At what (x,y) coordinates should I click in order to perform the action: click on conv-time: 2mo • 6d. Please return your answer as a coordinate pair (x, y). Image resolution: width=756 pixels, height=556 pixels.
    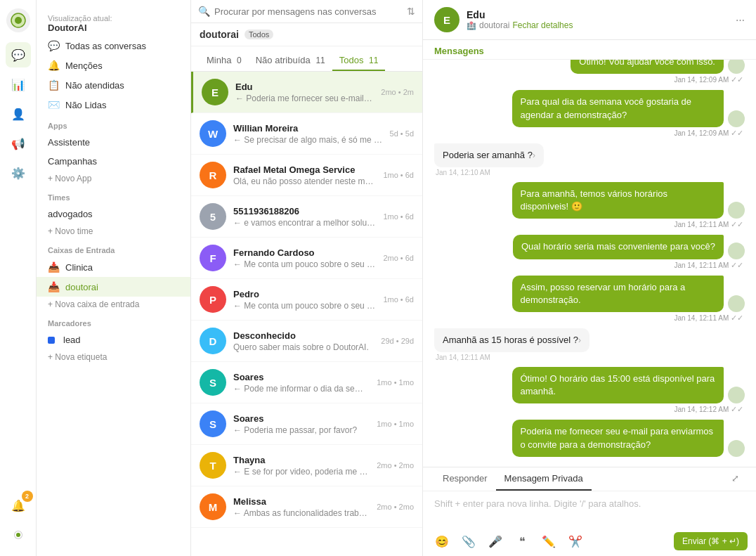
    Looking at the image, I should click on (398, 258).